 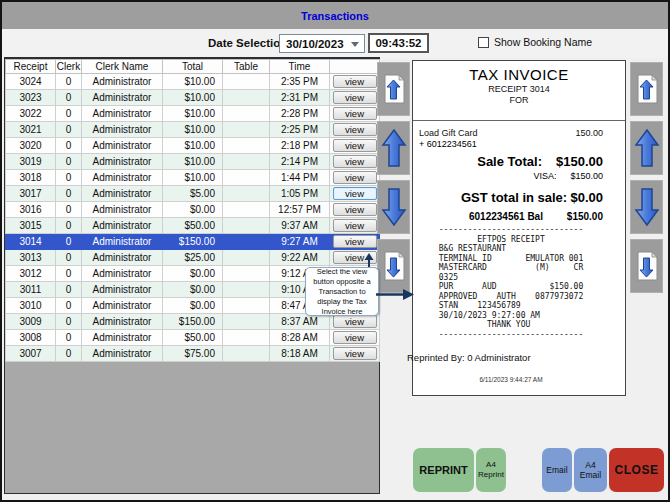 I want to click on date-toolbar: Date Selection 30/10/2023 09:43:52 Show …, so click(x=335, y=44).